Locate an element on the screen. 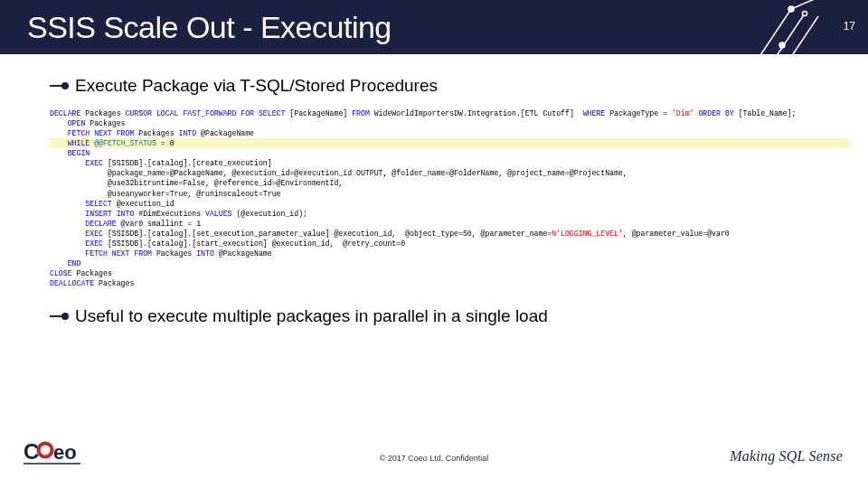 The height and width of the screenshot is (488, 868). bullet-section-2: Useful to execute multiple packages in p… is located at coordinates (434, 314).